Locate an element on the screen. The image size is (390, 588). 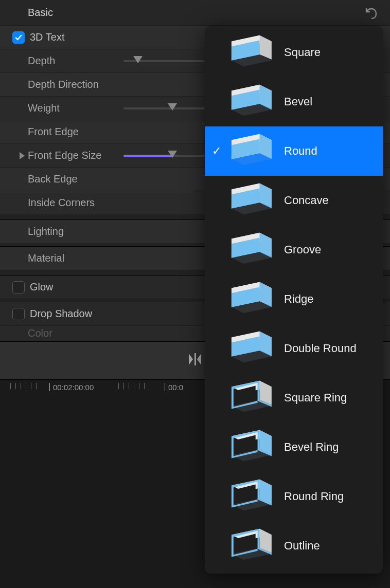
check-icon: ✓ is located at coordinates (217, 151).